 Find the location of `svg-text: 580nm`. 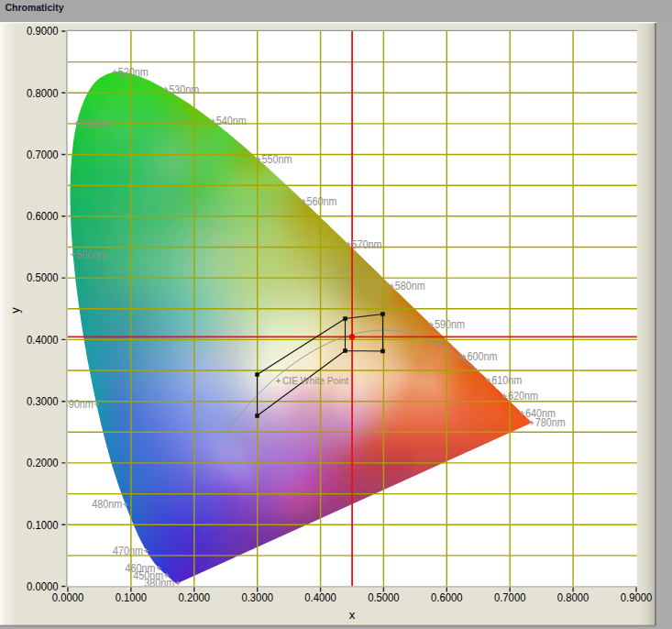

svg-text: 580nm is located at coordinates (411, 286).